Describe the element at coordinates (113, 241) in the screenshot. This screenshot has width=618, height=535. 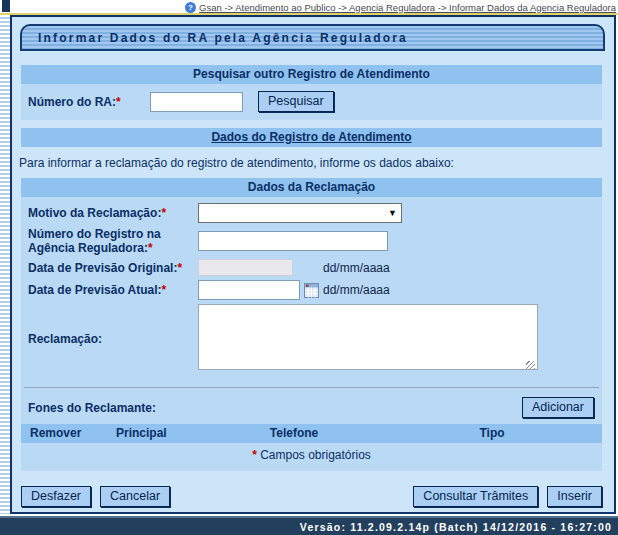
I see `numero-registro-label: Número do Registro na Agência Reguladora…` at that location.